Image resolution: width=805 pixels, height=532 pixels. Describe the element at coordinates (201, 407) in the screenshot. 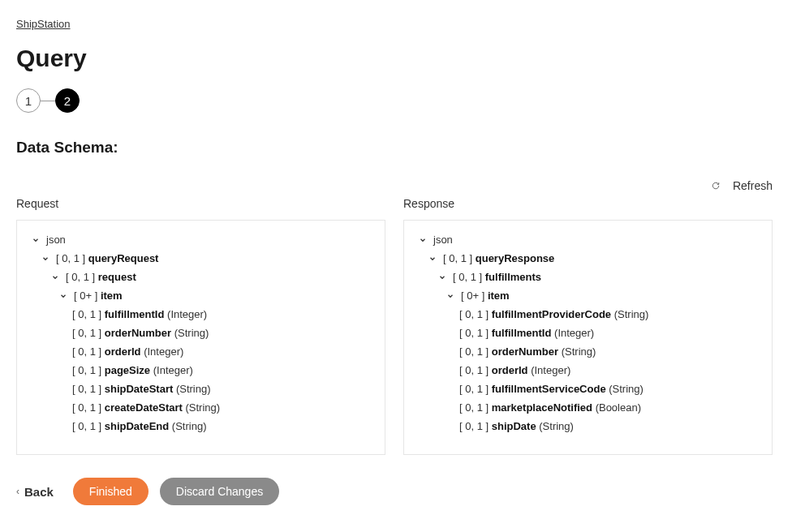

I see `tree-row: [ 0, 1 ] createDateStart (String)` at that location.